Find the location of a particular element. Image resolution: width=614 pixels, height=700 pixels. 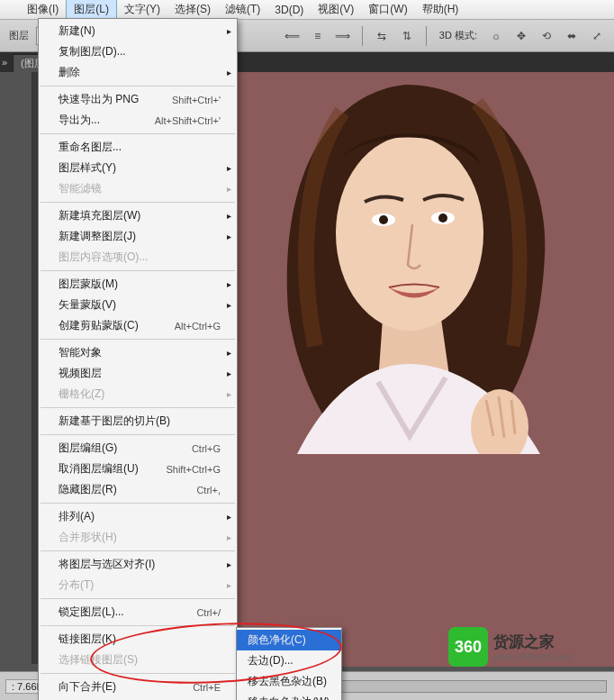

menu-hide-layers: 隐藏图层(R)Ctrl+, is located at coordinates (138, 490).